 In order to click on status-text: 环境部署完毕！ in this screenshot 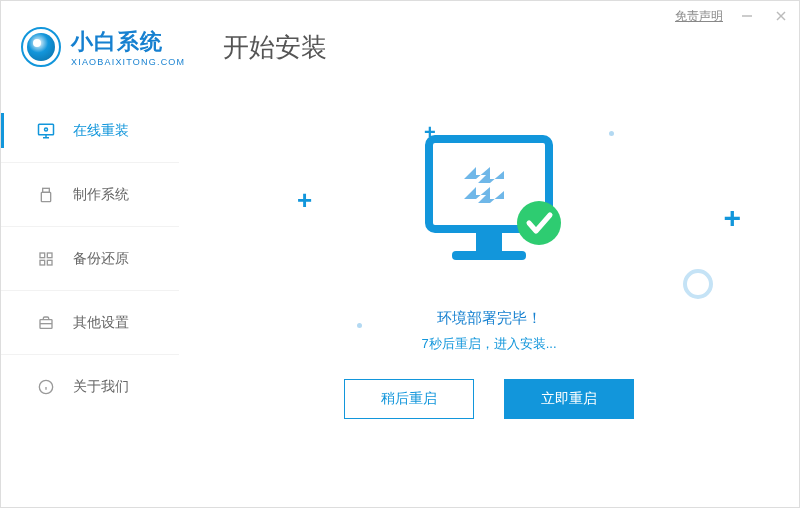, I will do `click(489, 318)`.